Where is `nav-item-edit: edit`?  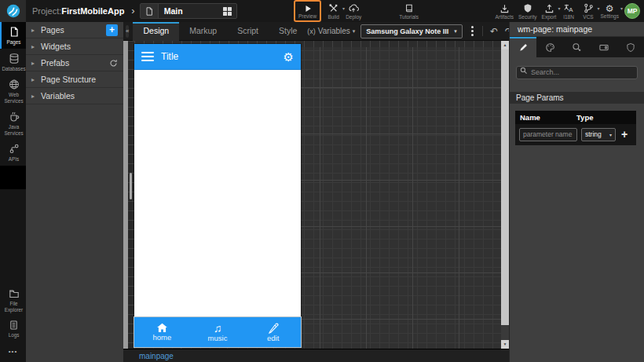
nav-item-edit: edit is located at coordinates (273, 332).